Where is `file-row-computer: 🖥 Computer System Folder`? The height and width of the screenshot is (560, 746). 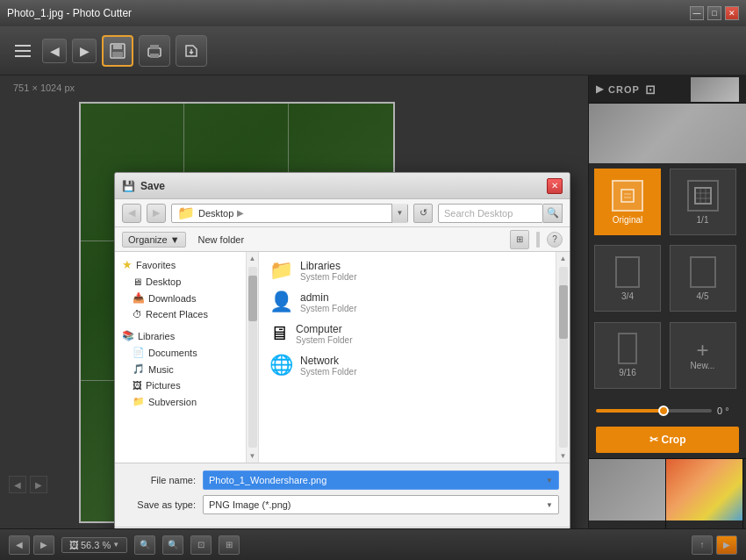 file-row-computer: 🖥 Computer System Folder is located at coordinates (407, 334).